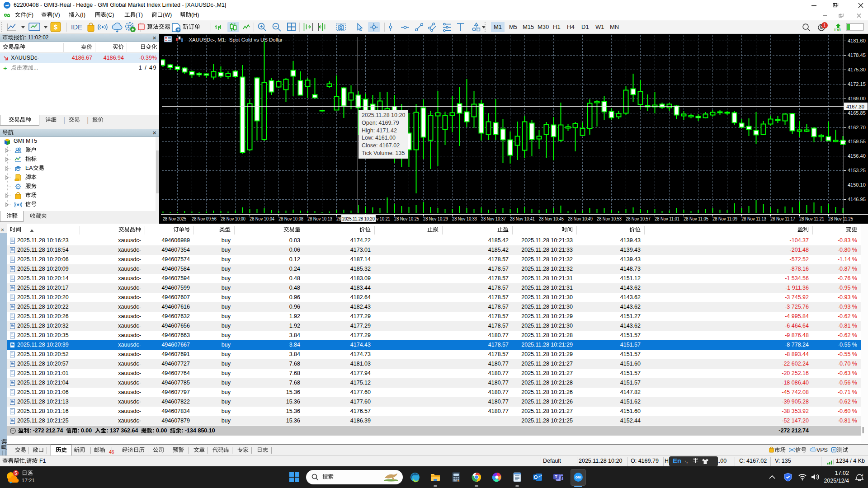 This screenshot has height=488, width=868. What do you see at coordinates (783, 219) in the screenshot?
I see `svg-text: 28 Nov 11:17` at bounding box center [783, 219].